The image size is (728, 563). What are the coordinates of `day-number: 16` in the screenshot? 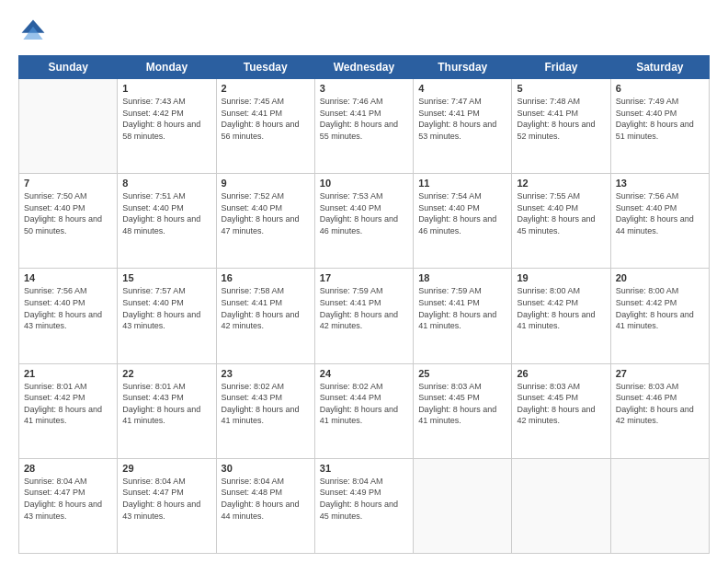 It's located at (266, 278).